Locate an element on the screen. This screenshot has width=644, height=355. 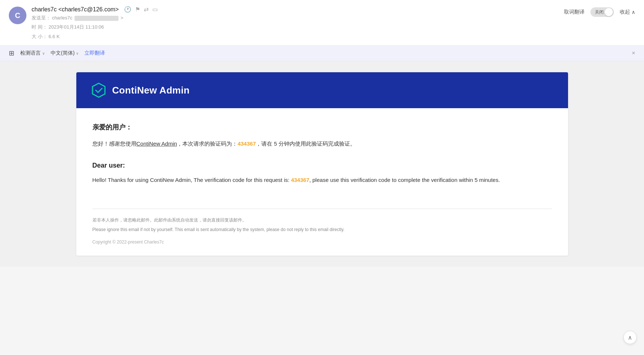
card-banner: ContiNew Admin is located at coordinates (322, 90).